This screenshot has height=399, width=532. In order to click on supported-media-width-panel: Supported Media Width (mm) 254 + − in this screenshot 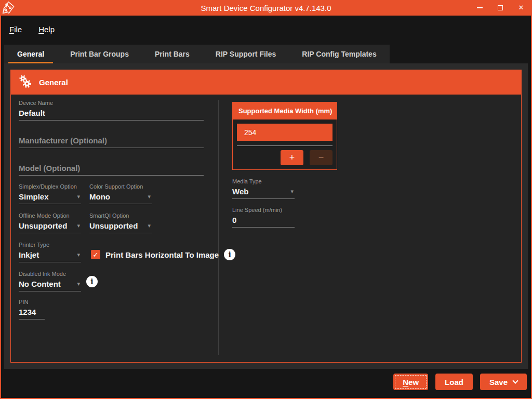, I will do `click(285, 136)`.